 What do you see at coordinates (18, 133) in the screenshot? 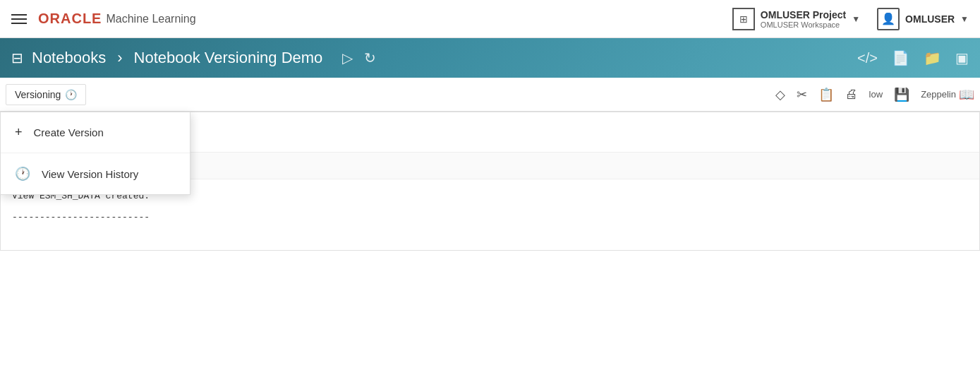
I see `plus-icon: +` at bounding box center [18, 133].